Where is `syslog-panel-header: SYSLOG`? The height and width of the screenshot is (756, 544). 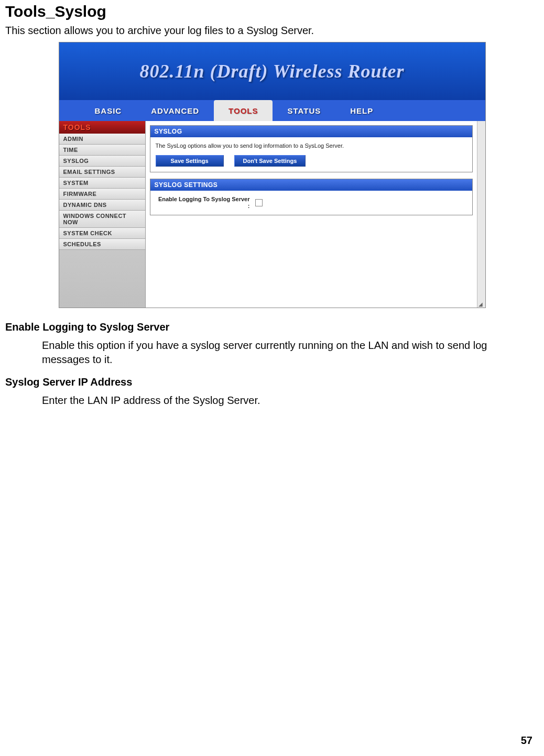 syslog-panel-header: SYSLOG is located at coordinates (311, 132).